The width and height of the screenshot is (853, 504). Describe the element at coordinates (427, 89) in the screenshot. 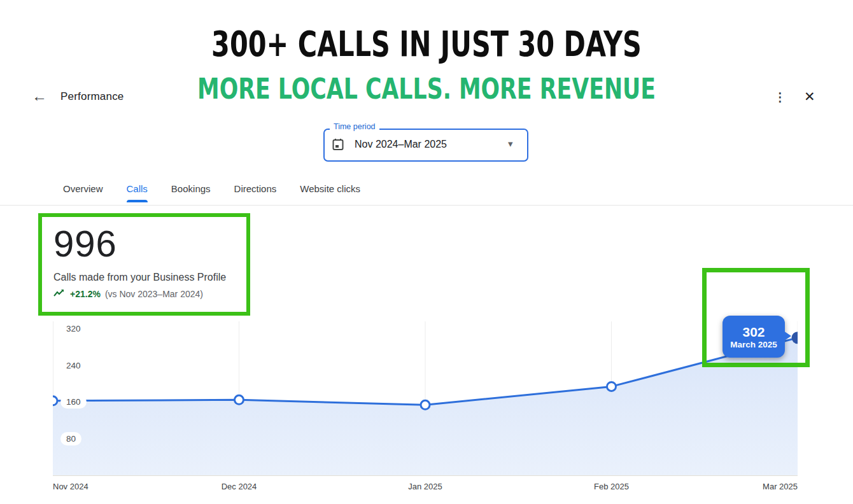

I see `headline-subtitle: MORE LOCAL CALLS. MORE REVENUE` at that location.